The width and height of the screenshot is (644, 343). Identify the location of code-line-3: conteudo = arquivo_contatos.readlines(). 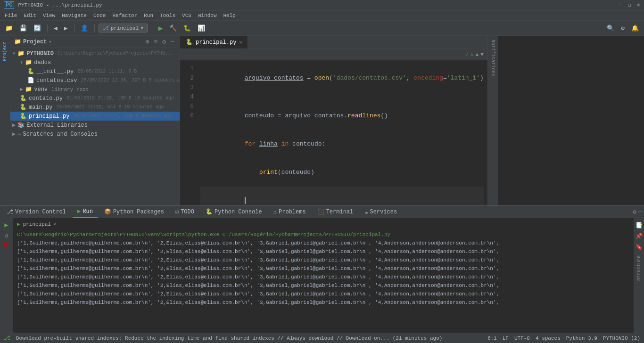
(342, 116).